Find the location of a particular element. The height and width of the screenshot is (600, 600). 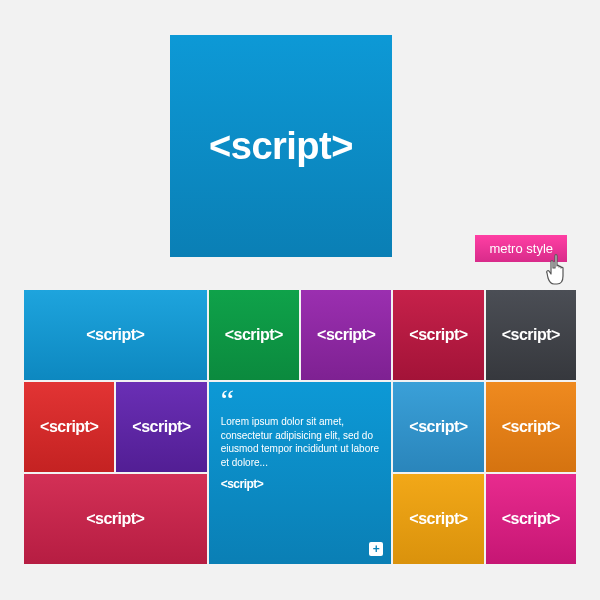

tile-magenta: <script> is located at coordinates (531, 519).